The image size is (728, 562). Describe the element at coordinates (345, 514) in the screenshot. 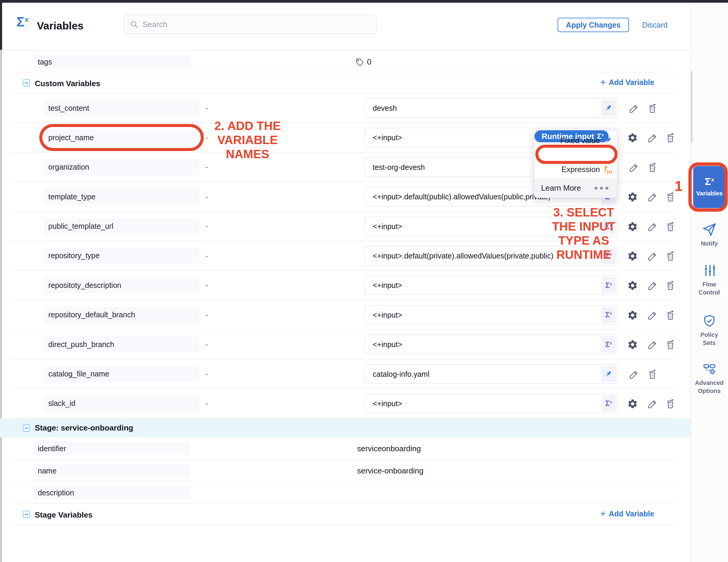

I see `stage-variables-row: − Stage Variables + Add Variable` at that location.